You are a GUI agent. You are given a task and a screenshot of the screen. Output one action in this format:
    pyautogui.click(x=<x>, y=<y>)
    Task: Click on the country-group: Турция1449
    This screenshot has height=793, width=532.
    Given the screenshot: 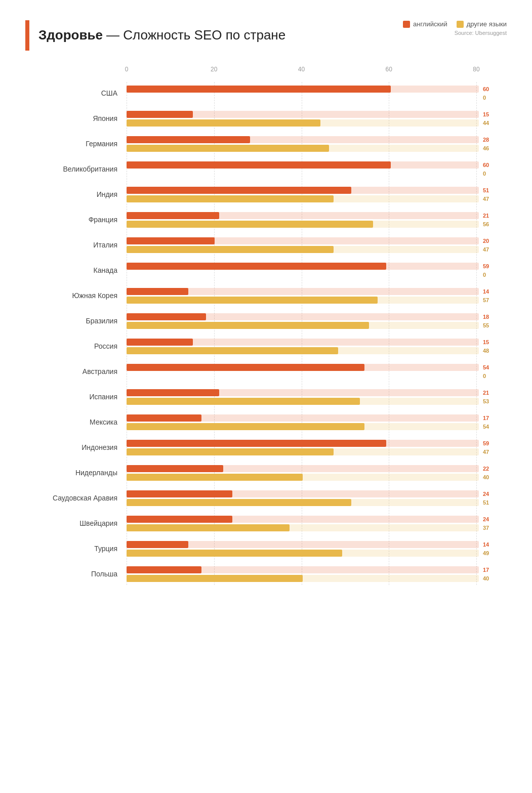 What is the action you would take?
    pyautogui.click(x=266, y=549)
    